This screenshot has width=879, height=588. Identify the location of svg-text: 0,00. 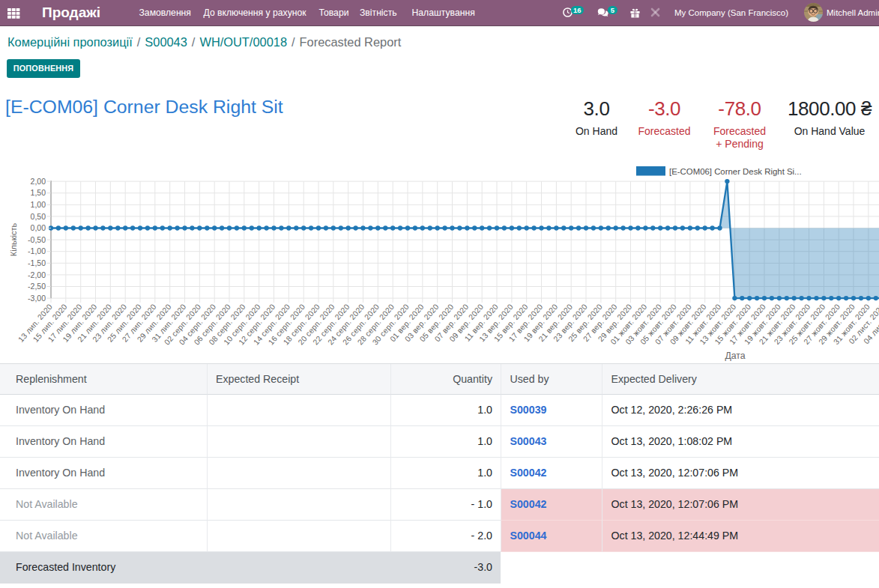
(39, 228).